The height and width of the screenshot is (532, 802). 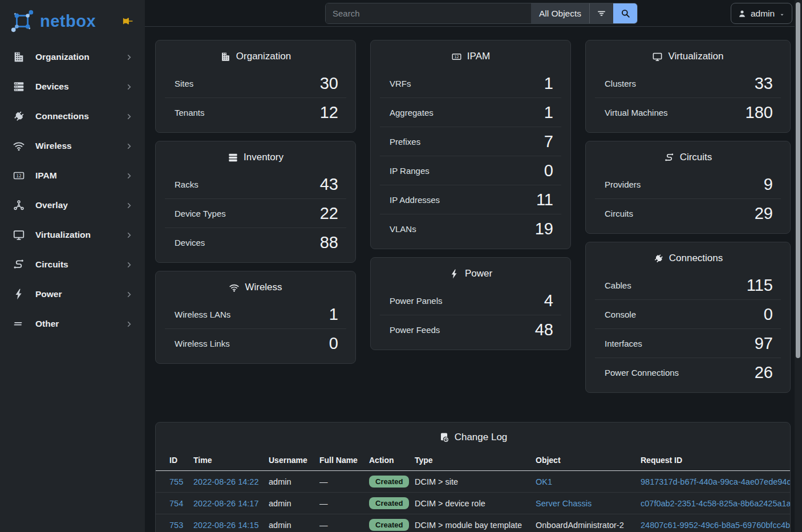 I want to click on changelog-object-link: OK1, so click(x=544, y=482).